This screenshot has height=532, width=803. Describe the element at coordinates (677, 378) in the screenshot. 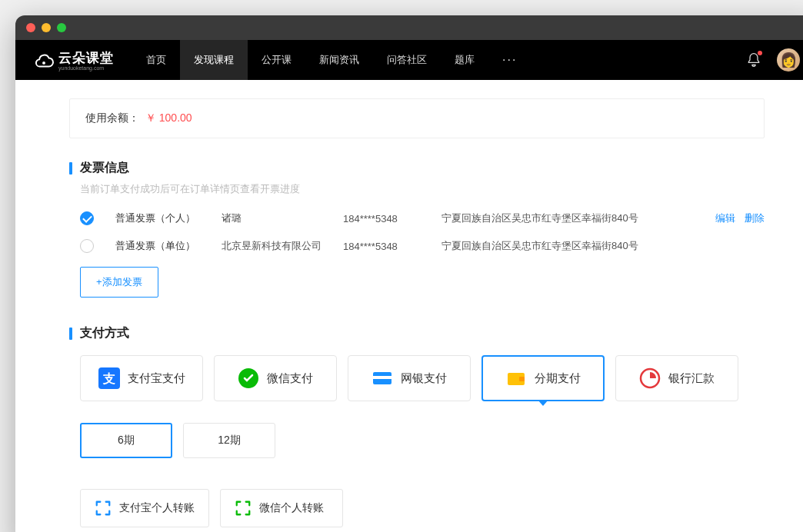

I see `pay-option-remit: 银行汇款` at that location.